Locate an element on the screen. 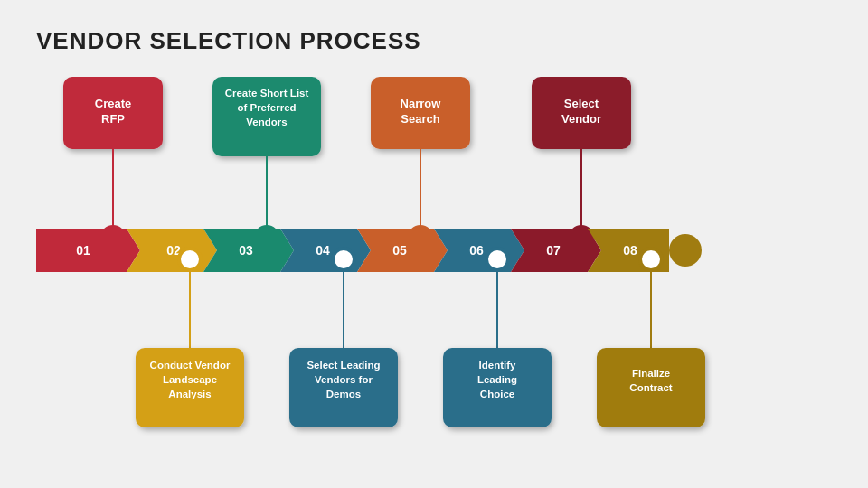 This screenshot has height=488, width=868. svg-text: Leading is located at coordinates (497, 380).